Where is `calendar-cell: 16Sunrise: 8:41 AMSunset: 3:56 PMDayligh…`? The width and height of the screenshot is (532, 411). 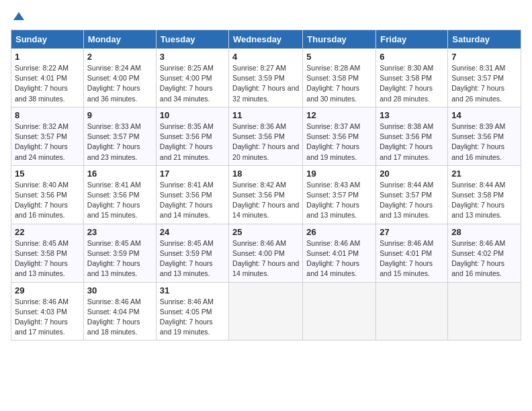
calendar-cell: 16Sunrise: 8:41 AMSunset: 3:56 PMDayligh… is located at coordinates (120, 195).